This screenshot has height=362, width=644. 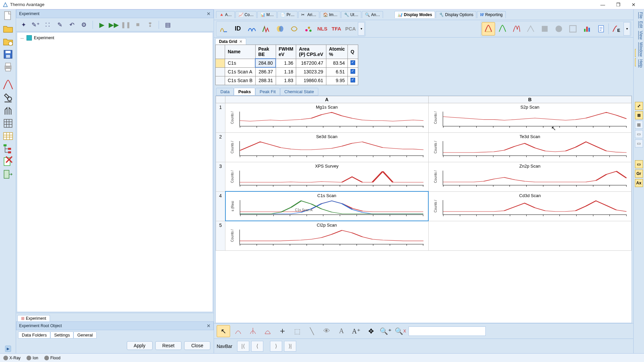 I want to click on top-right-tab-1: 🔧Display Options, so click(x=456, y=15).